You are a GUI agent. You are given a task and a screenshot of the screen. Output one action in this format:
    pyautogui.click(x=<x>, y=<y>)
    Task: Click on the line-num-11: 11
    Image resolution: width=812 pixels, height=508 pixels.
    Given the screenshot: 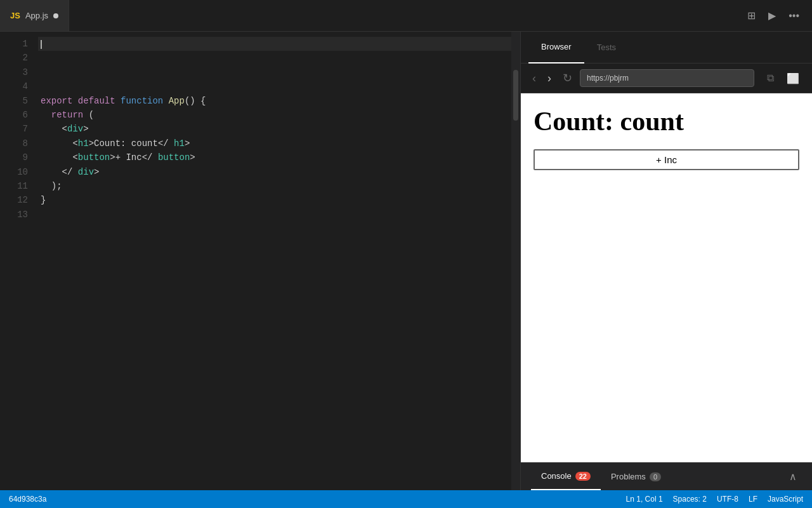 What is the action you would take?
    pyautogui.click(x=14, y=186)
    